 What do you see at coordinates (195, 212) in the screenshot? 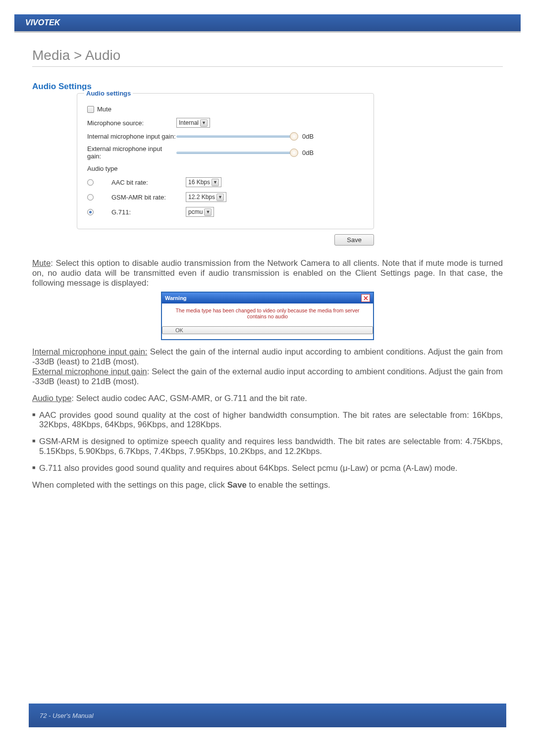
I see `g711-value: pcmu` at bounding box center [195, 212].